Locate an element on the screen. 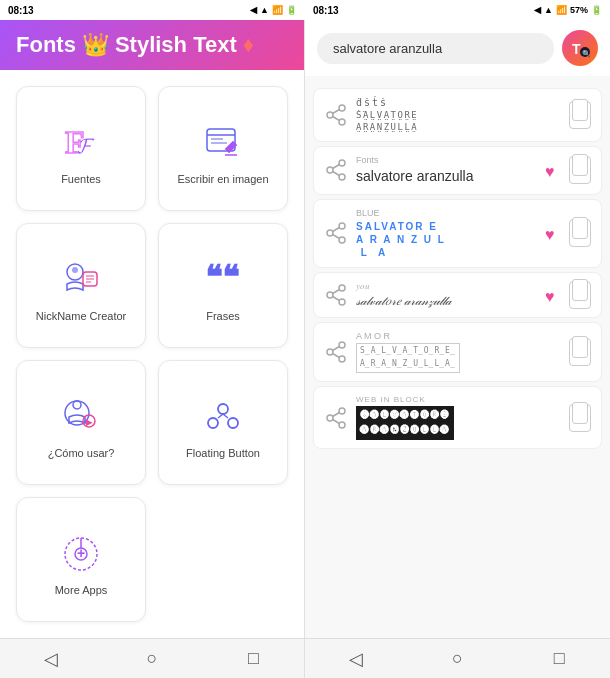 This screenshot has height=678, width=610. result-tag: A M O R is located at coordinates (458, 336).